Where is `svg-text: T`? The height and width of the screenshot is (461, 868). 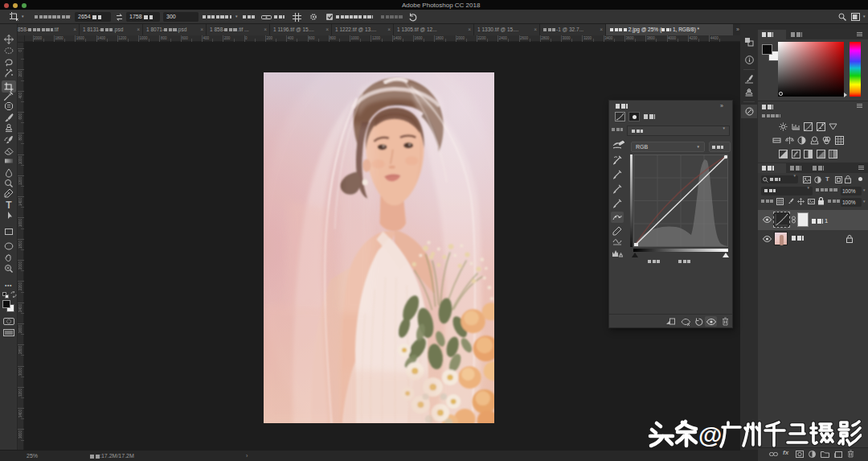
svg-text: T is located at coordinates (9, 204).